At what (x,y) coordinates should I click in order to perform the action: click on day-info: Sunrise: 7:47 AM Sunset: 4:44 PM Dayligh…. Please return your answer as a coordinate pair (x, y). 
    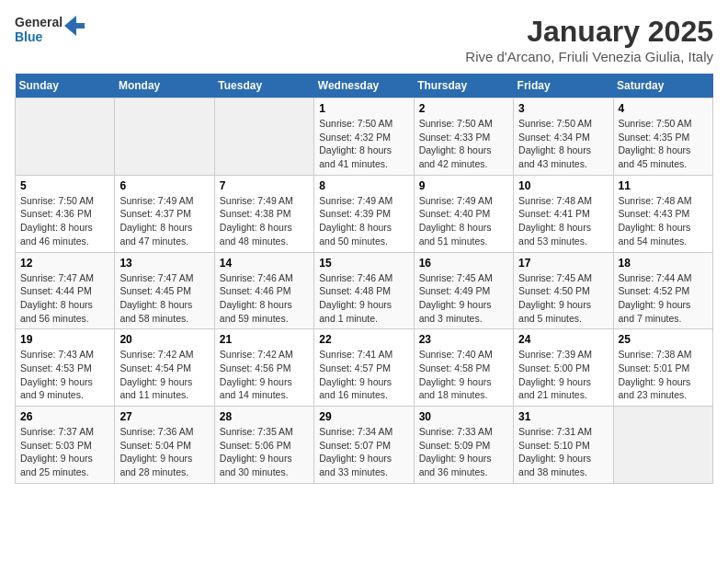
    Looking at the image, I should click on (64, 298).